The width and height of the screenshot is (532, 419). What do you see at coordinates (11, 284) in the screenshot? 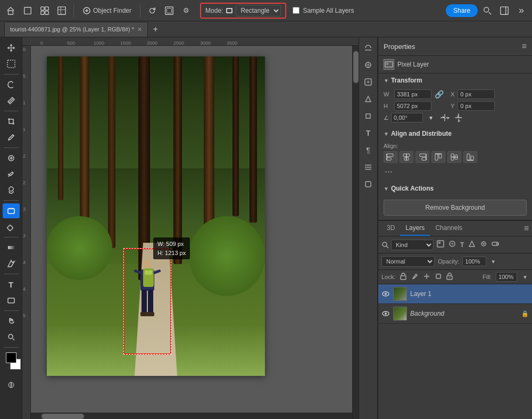
I see `text-tool: T` at bounding box center [11, 284].